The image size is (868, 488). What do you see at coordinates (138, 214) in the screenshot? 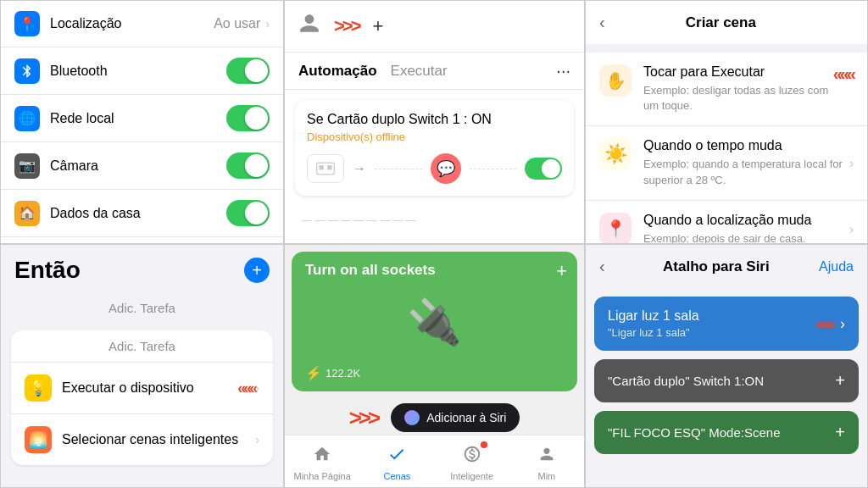
I see `settings-label-dados-casa: Dados da casa` at bounding box center [138, 214].